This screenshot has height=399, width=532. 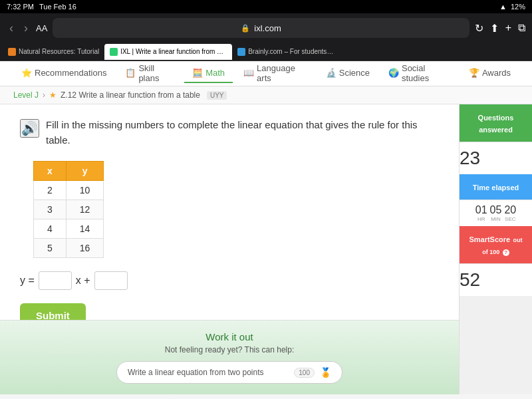 What do you see at coordinates (156, 73) in the screenshot?
I see `skill-plans-label: Skill plans` at bounding box center [156, 73].